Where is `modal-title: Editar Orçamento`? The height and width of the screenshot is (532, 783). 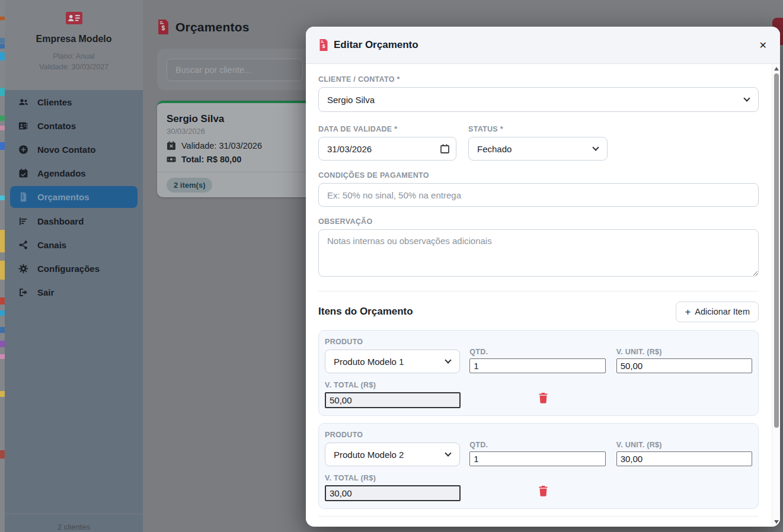
modal-title: Editar Orçamento is located at coordinates (376, 45).